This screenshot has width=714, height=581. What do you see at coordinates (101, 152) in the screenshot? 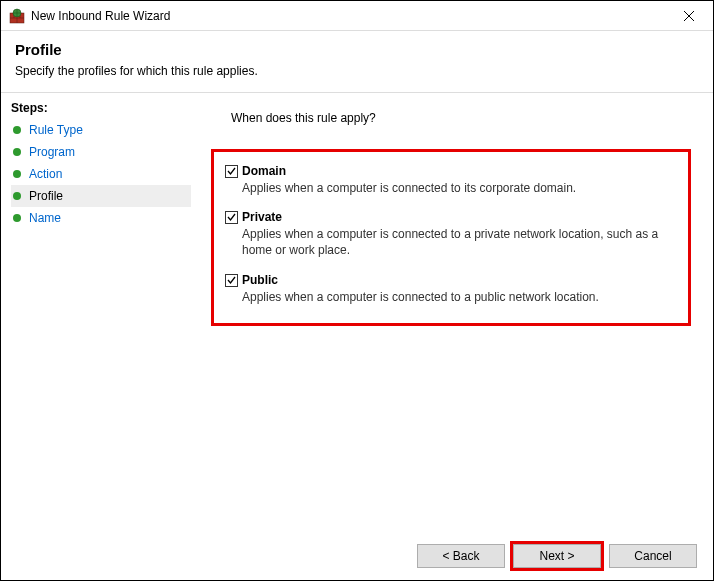
I see `step-program: Program` at bounding box center [101, 152].